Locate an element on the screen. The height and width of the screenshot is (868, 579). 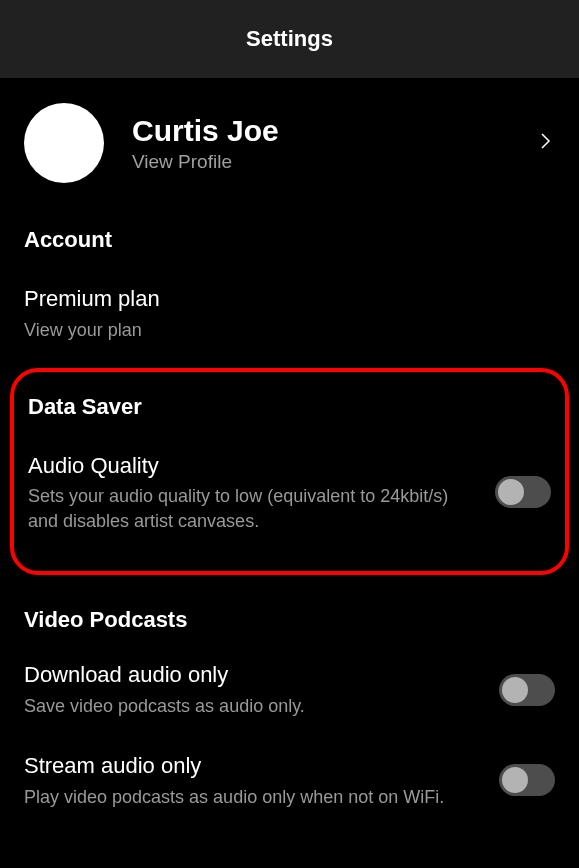
setting-title: Stream audio only is located at coordinates (254, 766).